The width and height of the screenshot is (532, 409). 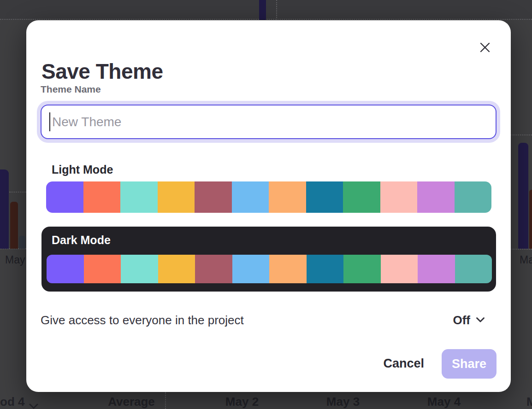 What do you see at coordinates (469, 321) in the screenshot?
I see `access-toggle-dropdown: Off` at bounding box center [469, 321].